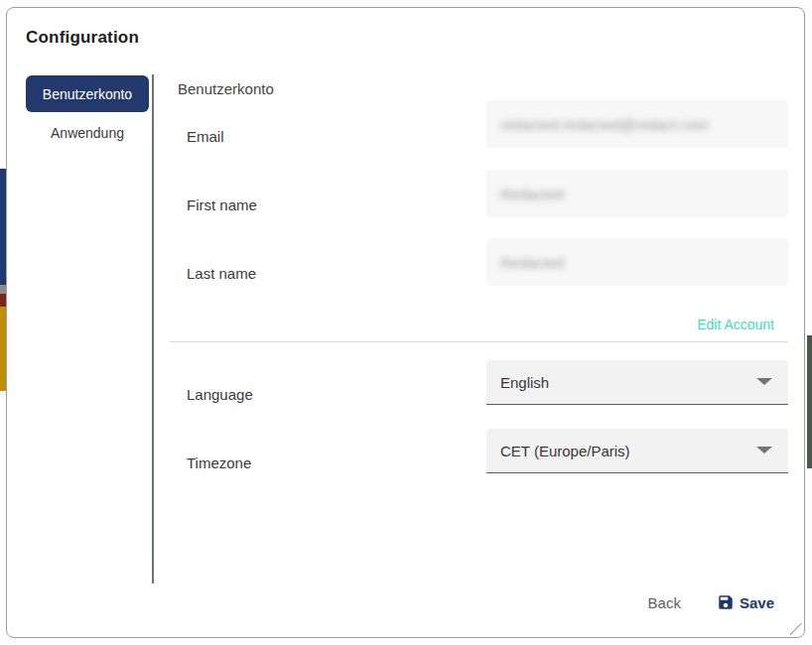  Describe the element at coordinates (532, 194) in the screenshot. I see `first-name-value-redacted: Redacted` at that location.